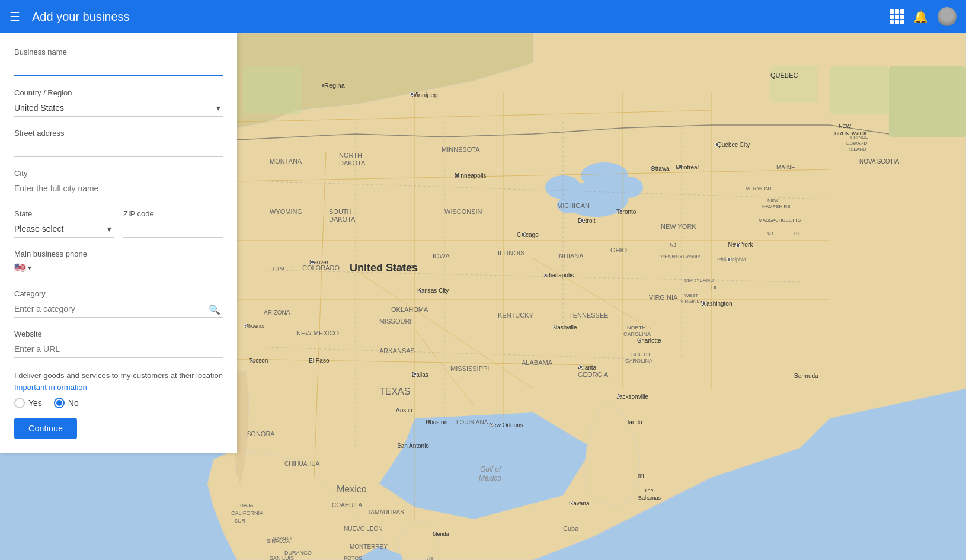 The height and width of the screenshot is (560, 966). What do you see at coordinates (770, 233) in the screenshot?
I see `svg-text: CT` at bounding box center [770, 233].